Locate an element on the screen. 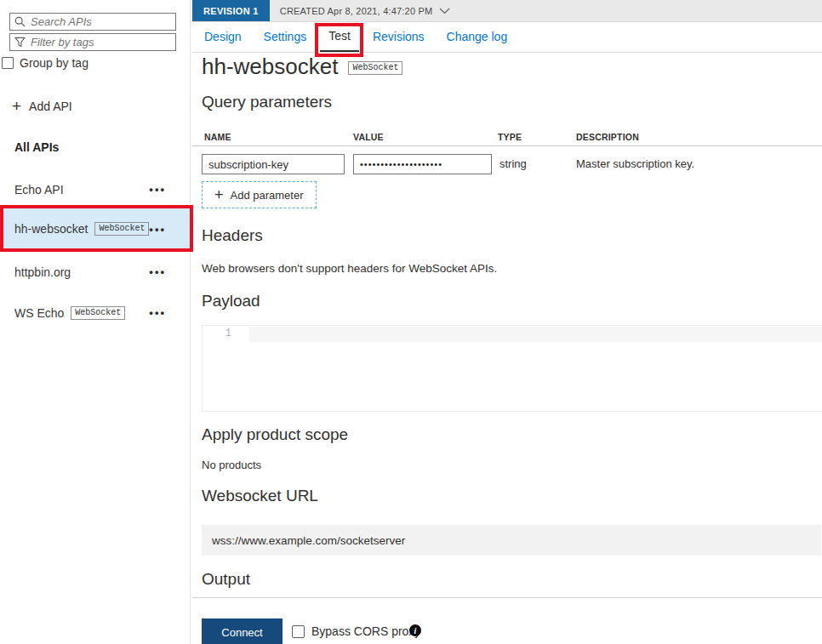 The width and height of the screenshot is (822, 644). editor-current-line is located at coordinates (536, 334).